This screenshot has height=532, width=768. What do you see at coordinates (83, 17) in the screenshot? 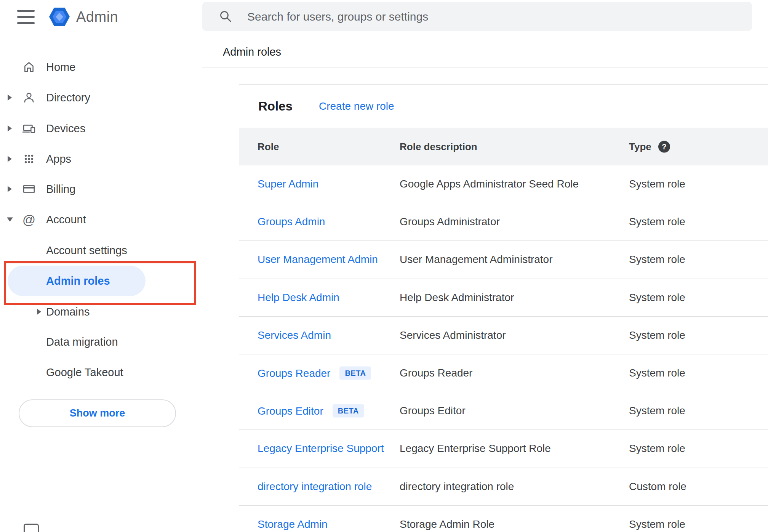
I see `app-logo: Admin` at bounding box center [83, 17].